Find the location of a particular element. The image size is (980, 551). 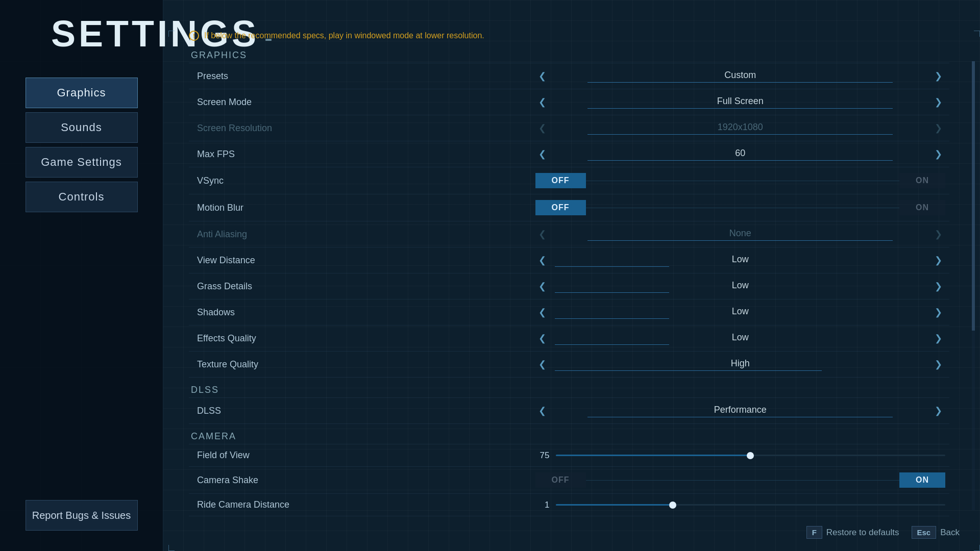

grass-details-prev-button: ❮ is located at coordinates (543, 286).